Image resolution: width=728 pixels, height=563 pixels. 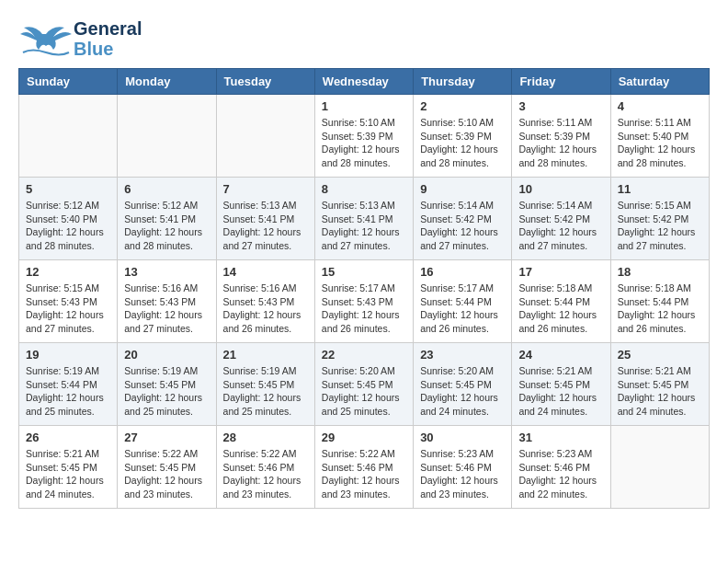 What do you see at coordinates (265, 467) in the screenshot?
I see `calendar-cell: 28Sunrise: 5:22 AM Sunset: 5:46 PM Dayli…` at bounding box center [265, 467].